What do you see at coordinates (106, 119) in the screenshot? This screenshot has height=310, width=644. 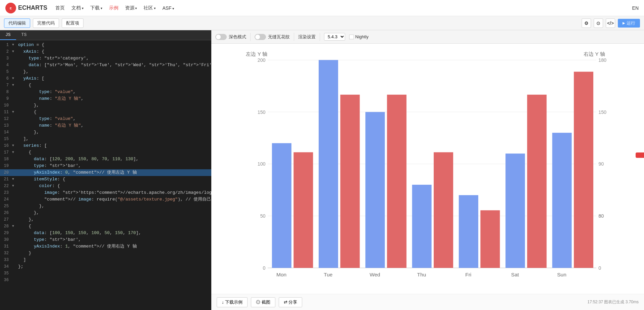 I see `code-line-12: 12 type: "value",` at bounding box center [106, 119].